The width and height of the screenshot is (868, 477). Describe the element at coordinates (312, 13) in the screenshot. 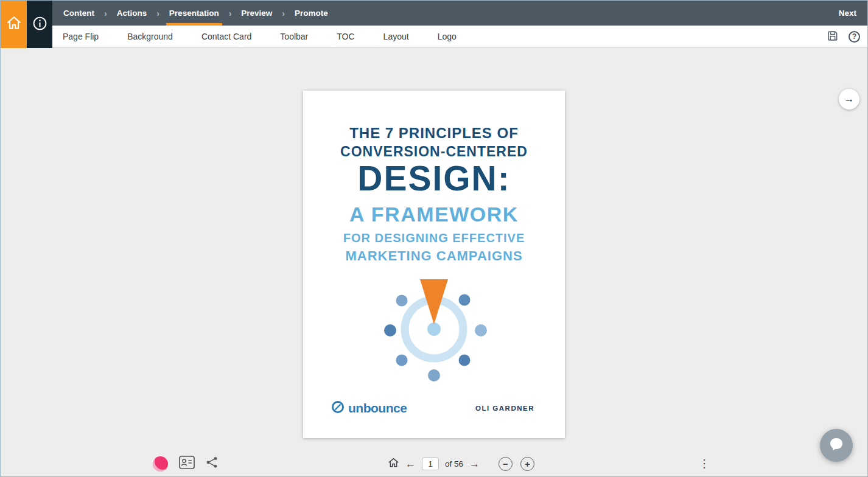

I see `breadcrumb-item-promote: Promote` at that location.